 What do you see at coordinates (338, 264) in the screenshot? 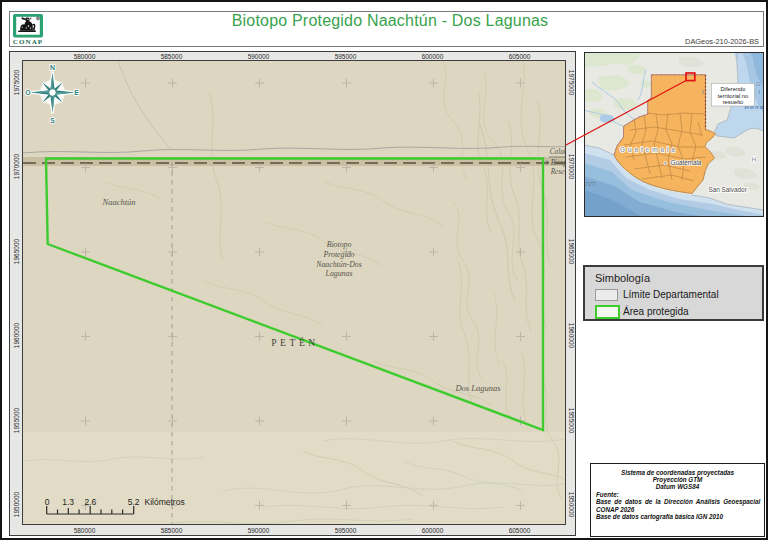
I see `svg-text: Naachtún-Dos` at bounding box center [338, 264].